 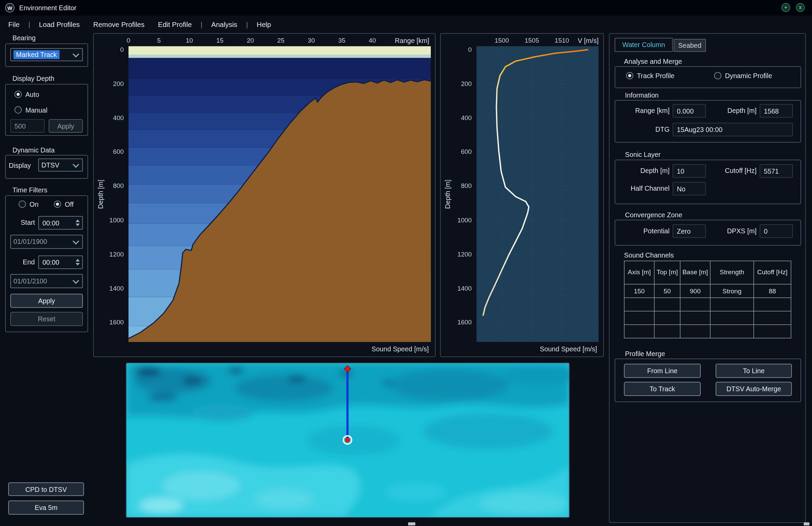 I want to click on sonic-depth-field: 10, so click(x=689, y=171).